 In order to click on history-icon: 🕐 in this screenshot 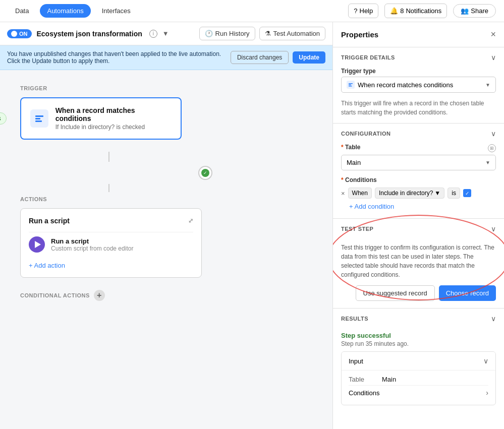, I will do `click(209, 33)`.